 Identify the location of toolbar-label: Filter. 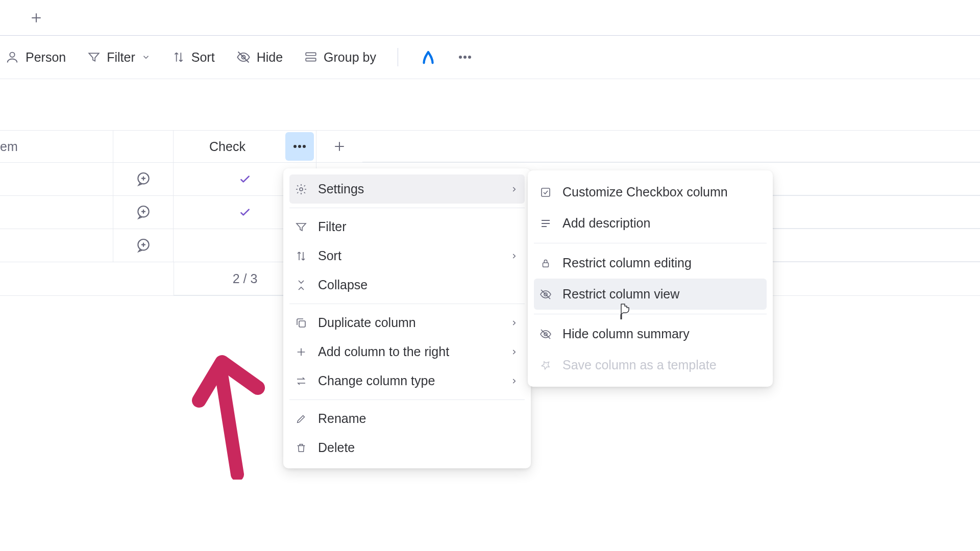
(121, 57).